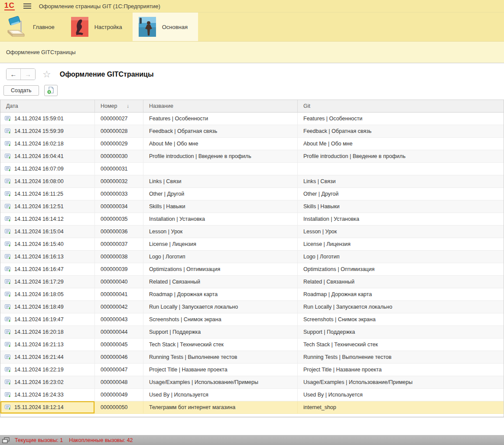 The image size is (504, 445). Describe the element at coordinates (400, 407) in the screenshot. I see `cell-git: internet_shop` at that location.